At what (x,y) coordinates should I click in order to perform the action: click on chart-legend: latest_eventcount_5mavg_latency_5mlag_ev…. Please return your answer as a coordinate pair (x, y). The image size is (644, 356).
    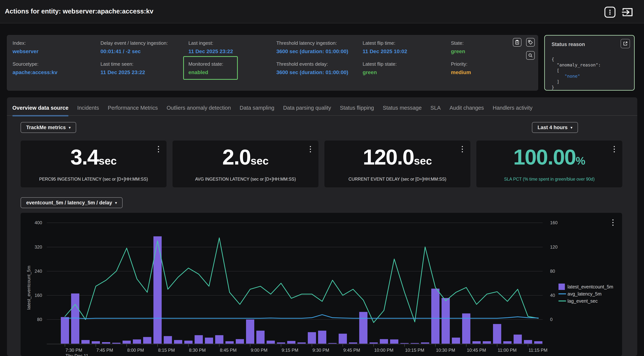
    Looking at the image, I should click on (586, 294).